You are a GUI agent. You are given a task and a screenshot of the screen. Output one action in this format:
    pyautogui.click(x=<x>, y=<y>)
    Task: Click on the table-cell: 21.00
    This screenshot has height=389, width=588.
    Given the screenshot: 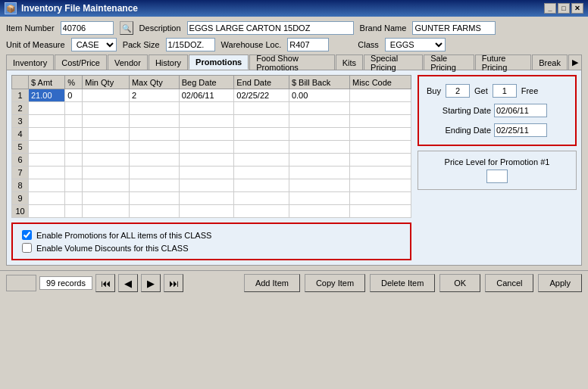 What is the action you would take?
    pyautogui.click(x=47, y=95)
    